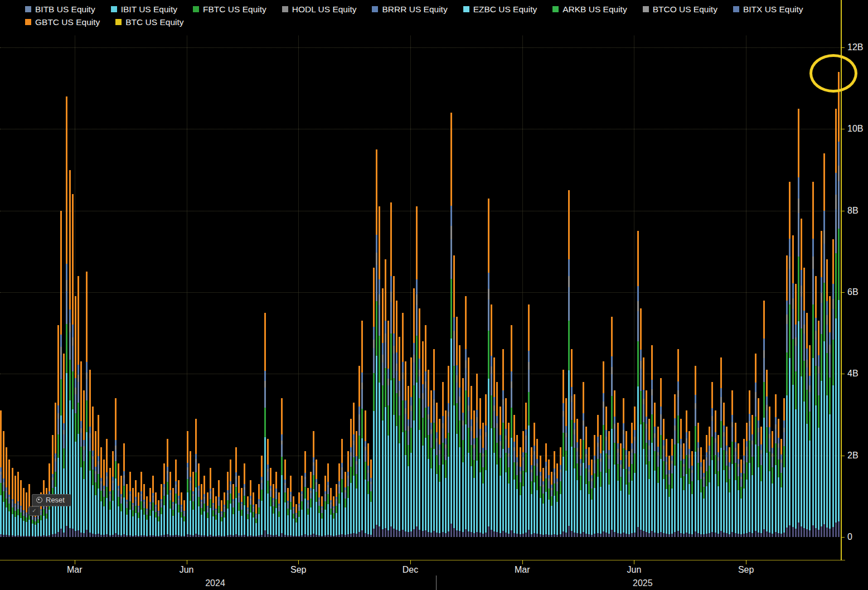  Describe the element at coordinates (149, 22) in the screenshot. I see `legend-item-btc: BTC US Equity` at that location.